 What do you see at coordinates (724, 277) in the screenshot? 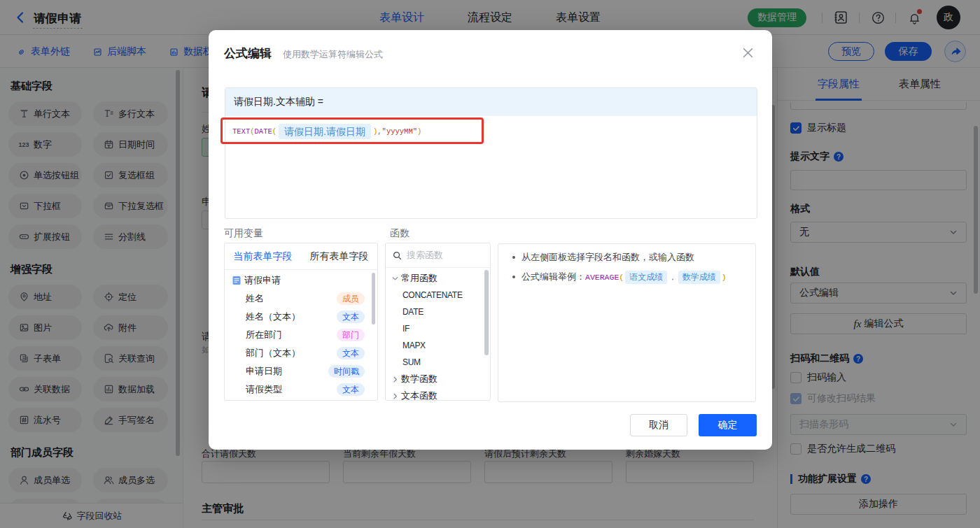
I see `example-token: )` at bounding box center [724, 277].